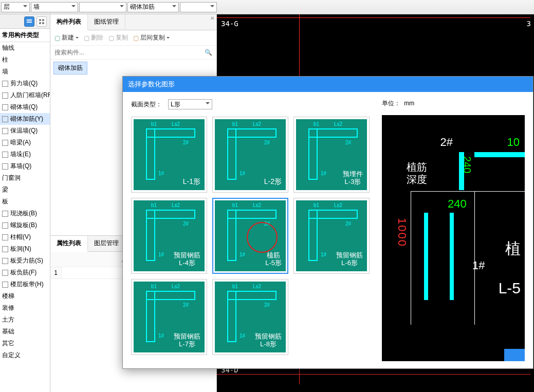  Describe the element at coordinates (21, 249) in the screenshot. I see `sidebar-item-label: 板洞(N)` at that location.